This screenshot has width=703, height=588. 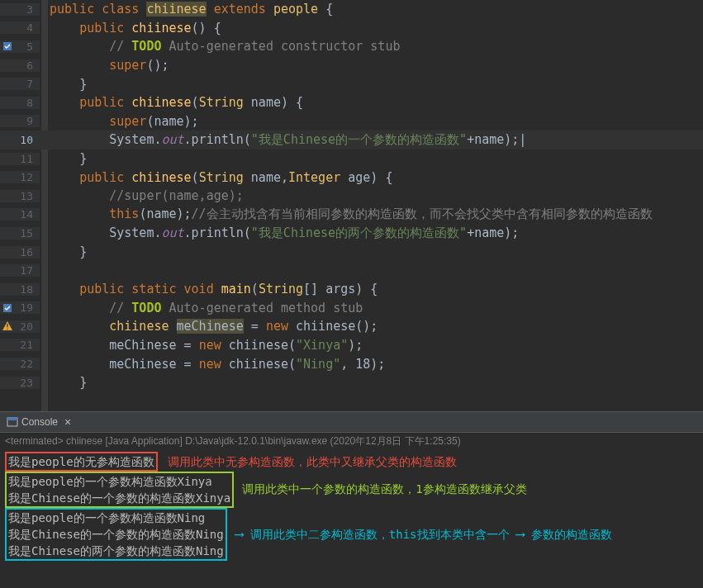 What do you see at coordinates (119, 498) in the screenshot?
I see `output-line-3: 我是Chinese的一个参数的构造函数Xinya` at bounding box center [119, 498].